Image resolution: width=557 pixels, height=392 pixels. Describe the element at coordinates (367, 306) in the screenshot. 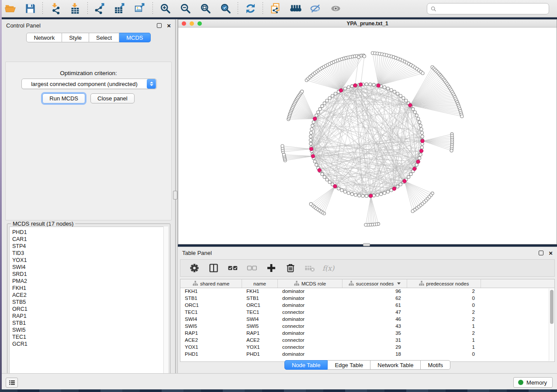

I see `table-row: ORC1ORC1dominator610` at that location.